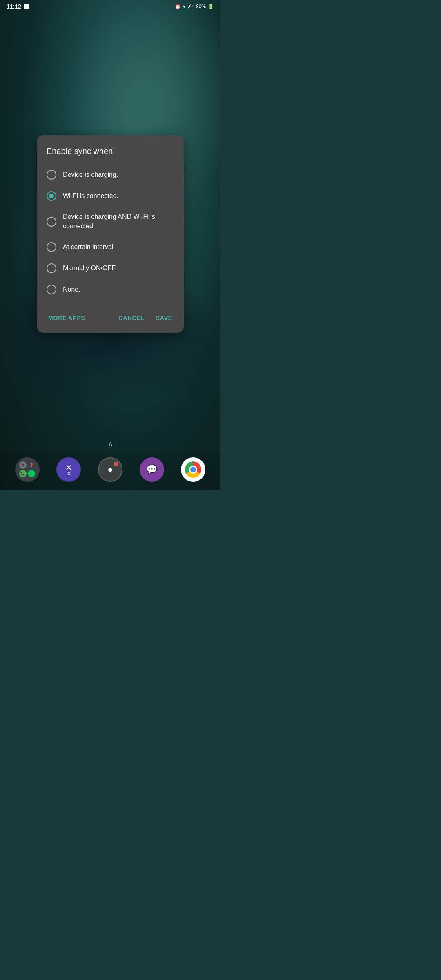 The width and height of the screenshot is (441, 980). What do you see at coordinates (110, 317) in the screenshot?
I see `dialog-actions: MORE APPS CANCEL SAVE` at bounding box center [110, 317].